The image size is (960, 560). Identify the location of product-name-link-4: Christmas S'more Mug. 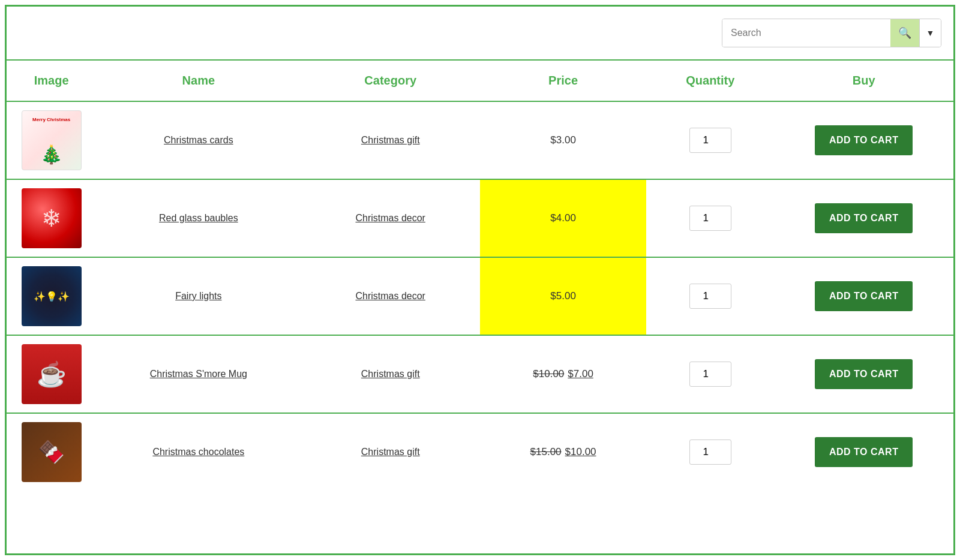
(199, 374).